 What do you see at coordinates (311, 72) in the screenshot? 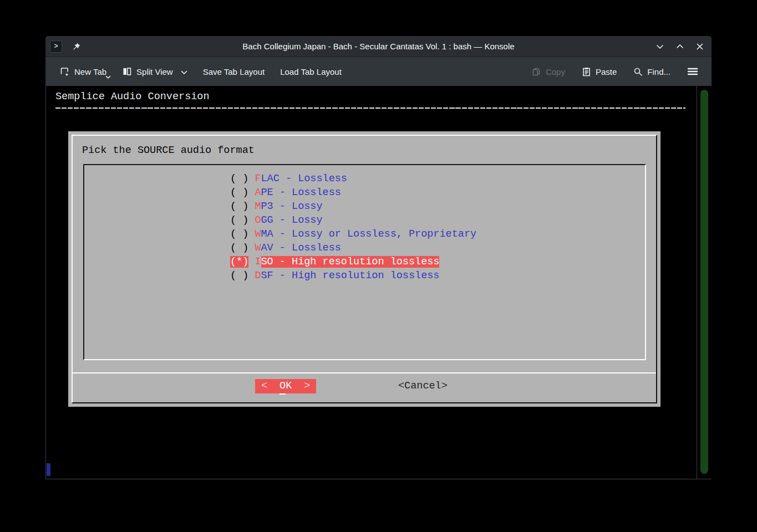
I see `load-tab-layout-label: Load Tab Layout` at bounding box center [311, 72].